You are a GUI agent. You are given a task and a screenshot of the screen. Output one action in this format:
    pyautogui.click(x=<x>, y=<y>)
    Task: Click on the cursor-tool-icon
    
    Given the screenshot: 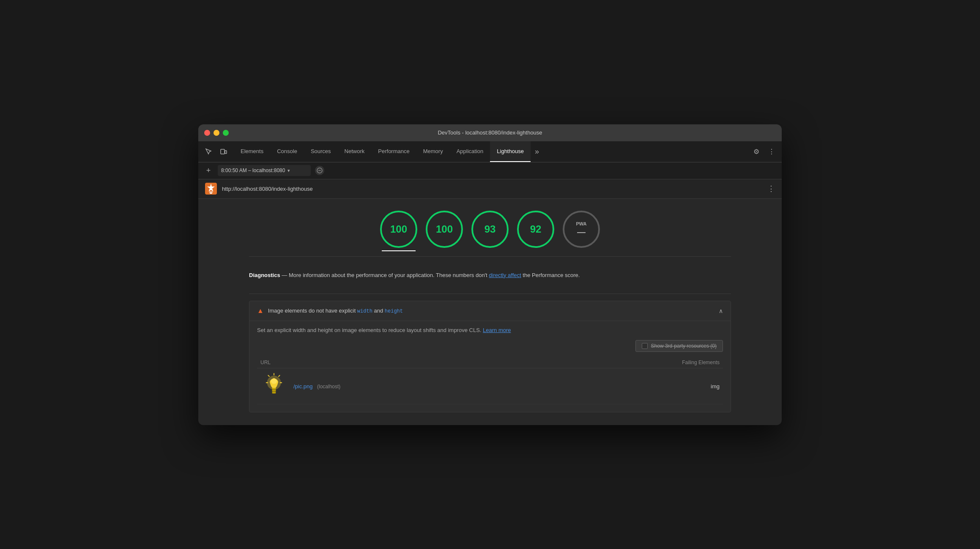 What is the action you would take?
    pyautogui.click(x=208, y=151)
    